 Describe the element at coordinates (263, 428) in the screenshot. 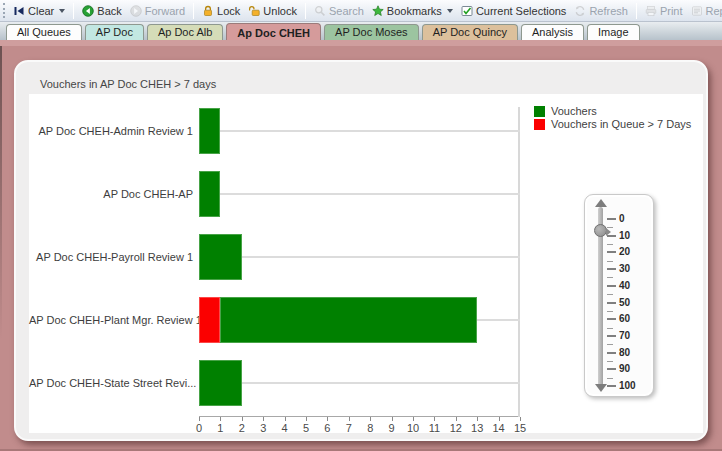

I see `x-axis-tick-label: 3` at that location.